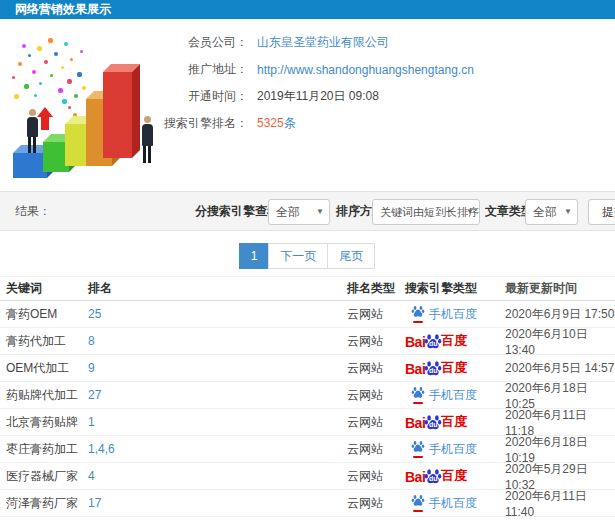  What do you see at coordinates (92, 341) in the screenshot?
I see `rank-link: 8` at bounding box center [92, 341].